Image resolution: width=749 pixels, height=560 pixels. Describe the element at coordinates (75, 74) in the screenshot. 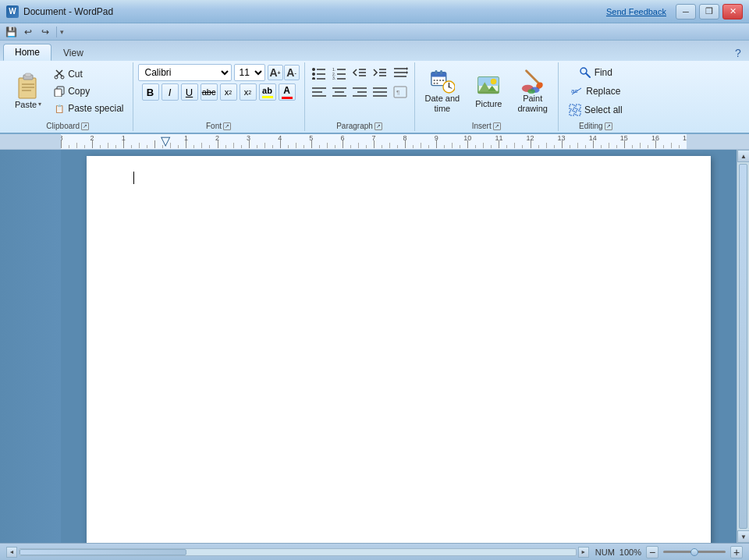

I see `cut-label: Cut` at that location.